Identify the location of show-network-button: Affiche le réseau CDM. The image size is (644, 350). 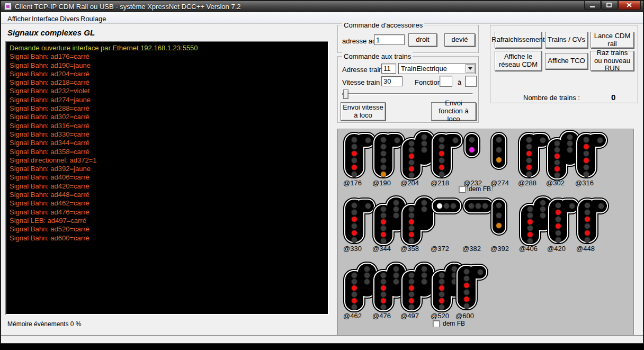
(518, 61).